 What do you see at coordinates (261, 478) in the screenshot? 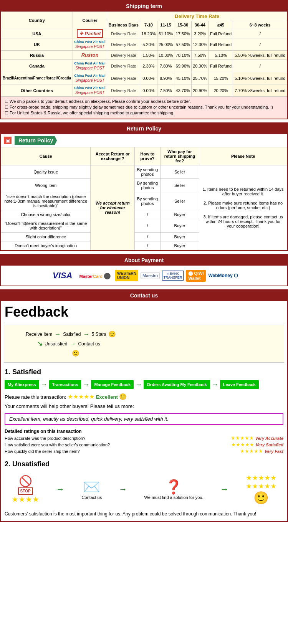
I see `high-stars: ★★★★★` at bounding box center [261, 478].